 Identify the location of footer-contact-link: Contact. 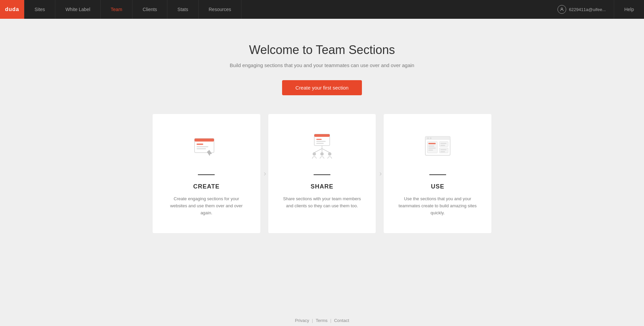
(341, 321).